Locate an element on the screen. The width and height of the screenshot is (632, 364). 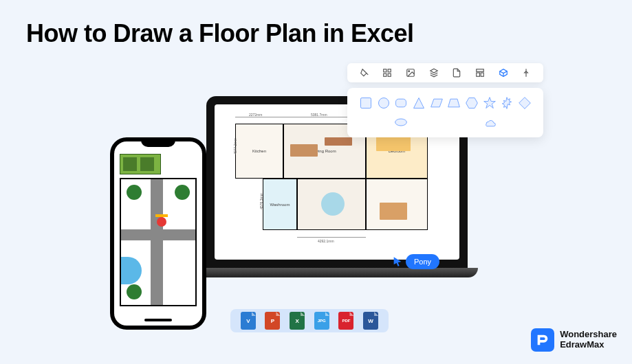
export-visio: V is located at coordinates (248, 321).